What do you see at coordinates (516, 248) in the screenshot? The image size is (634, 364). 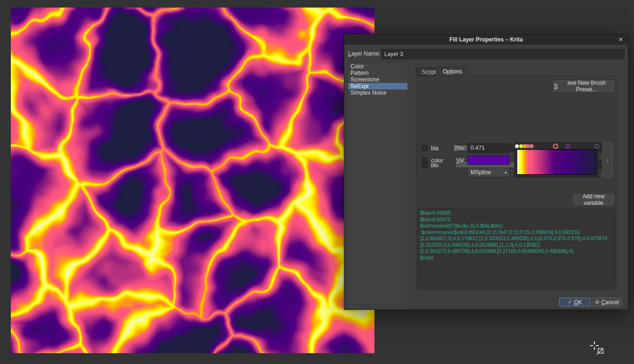 I see `script-preview-box: $bla=0.44803; $blo=0.92473; $val=voronoi…` at bounding box center [516, 248].